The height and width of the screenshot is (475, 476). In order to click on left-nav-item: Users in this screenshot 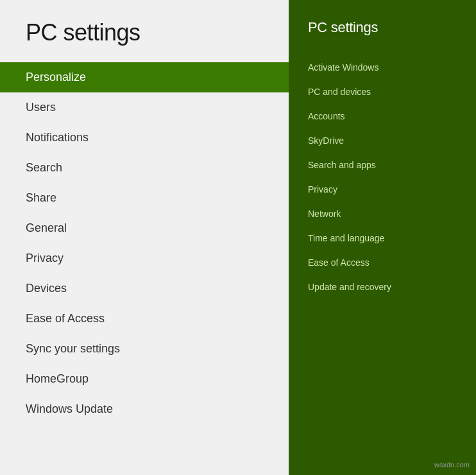, I will do `click(144, 108)`.